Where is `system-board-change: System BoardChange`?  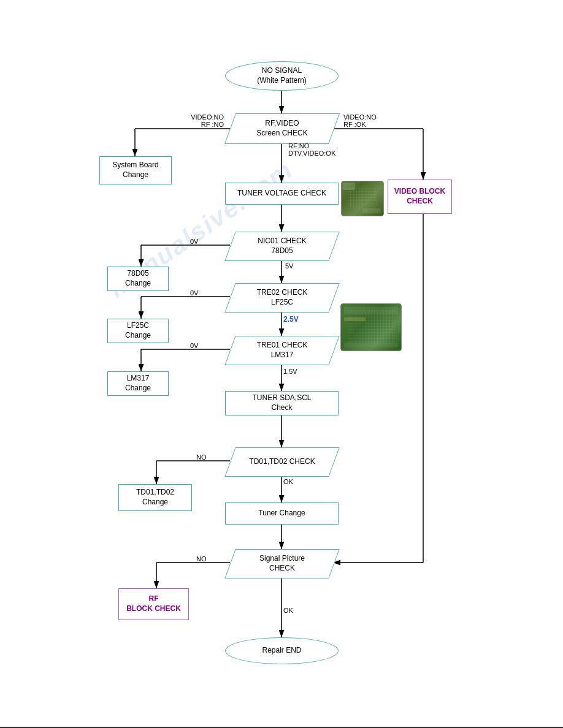 system-board-change: System BoardChange is located at coordinates (136, 170).